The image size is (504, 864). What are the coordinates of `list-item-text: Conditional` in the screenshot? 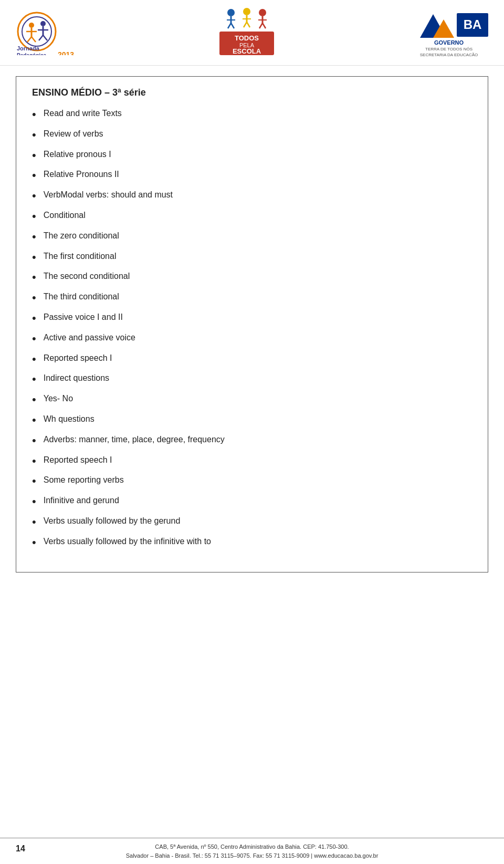 It's located at (65, 215).